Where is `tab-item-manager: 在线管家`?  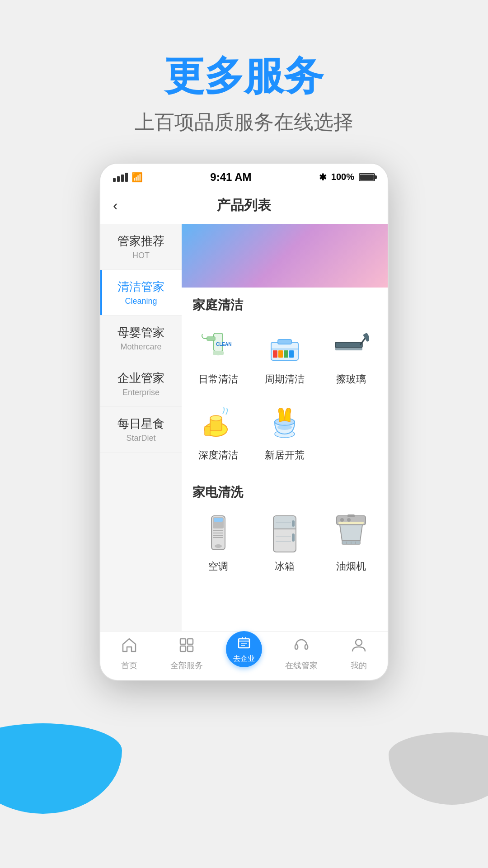 tab-item-manager: 在线管家 is located at coordinates (302, 654).